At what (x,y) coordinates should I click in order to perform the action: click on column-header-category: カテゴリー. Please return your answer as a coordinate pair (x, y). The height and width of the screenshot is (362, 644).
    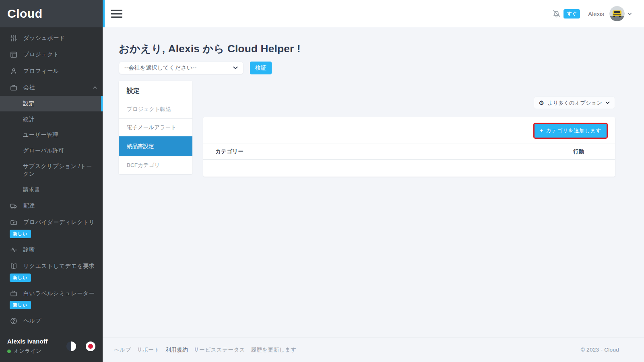
    Looking at the image, I should click on (229, 152).